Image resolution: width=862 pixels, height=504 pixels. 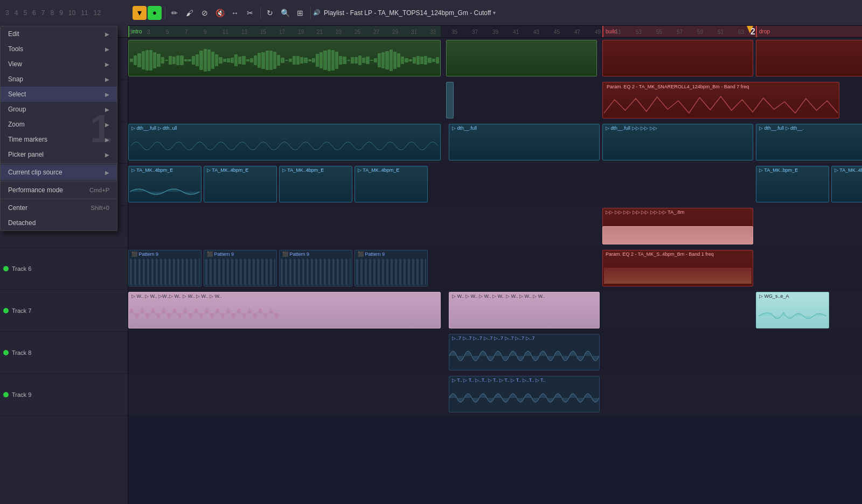 What do you see at coordinates (678, 128) in the screenshot?
I see `clip-t3-3-label: ▷ dth__.full ▷▷ ▷▷ ▷▷` at bounding box center [678, 128].